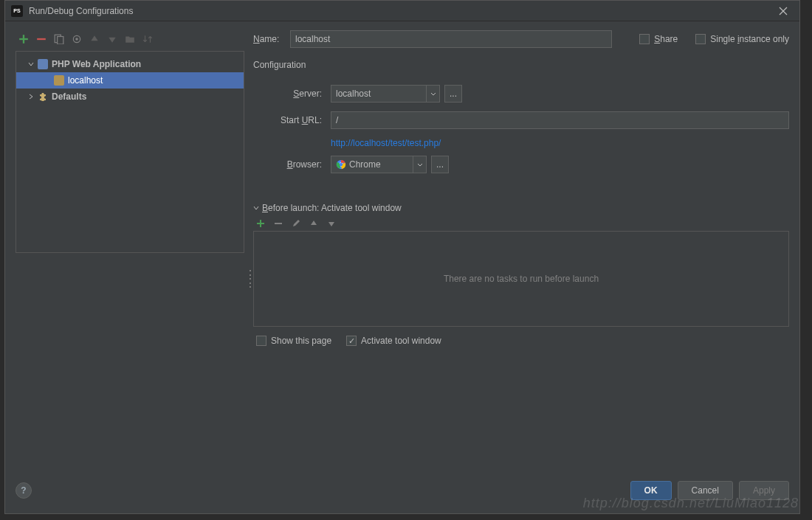  I want to click on before-empty-text: There are no tasks to run before launch, so click(521, 279).